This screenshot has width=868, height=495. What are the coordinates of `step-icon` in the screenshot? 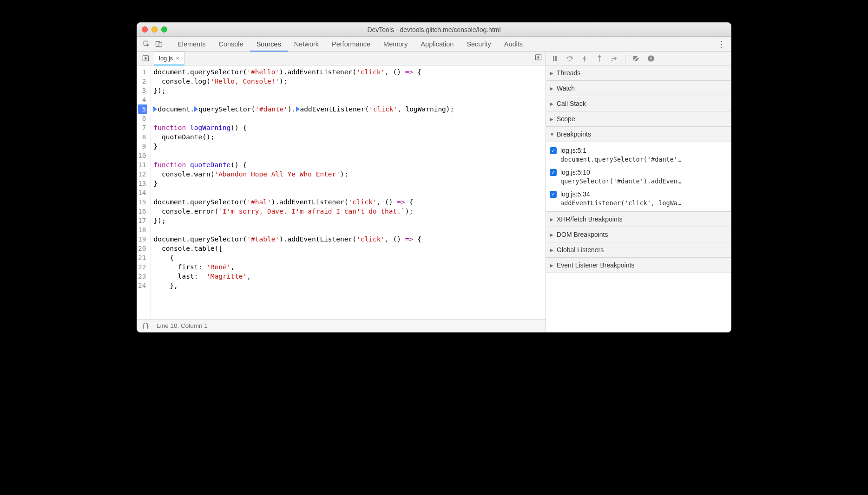 It's located at (614, 59).